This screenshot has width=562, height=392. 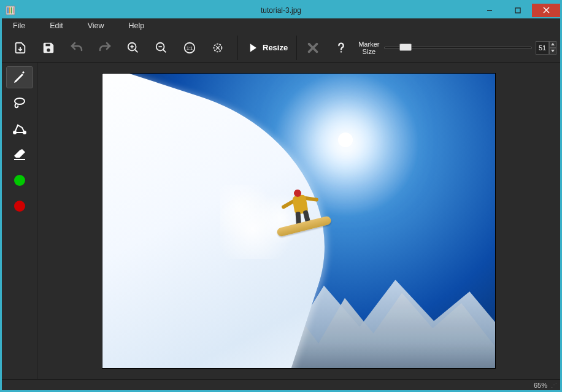 What do you see at coordinates (218, 48) in the screenshot?
I see `zoom-fit-button` at bounding box center [218, 48].